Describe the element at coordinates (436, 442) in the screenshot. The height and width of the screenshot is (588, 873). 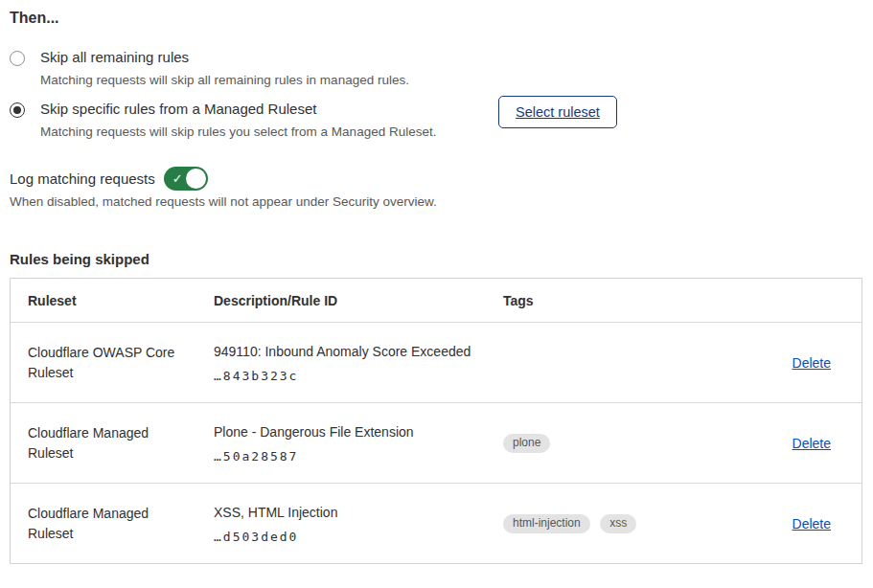
I see `table-row: Cloudflare Managed Ruleset Plone - Dange…` at that location.